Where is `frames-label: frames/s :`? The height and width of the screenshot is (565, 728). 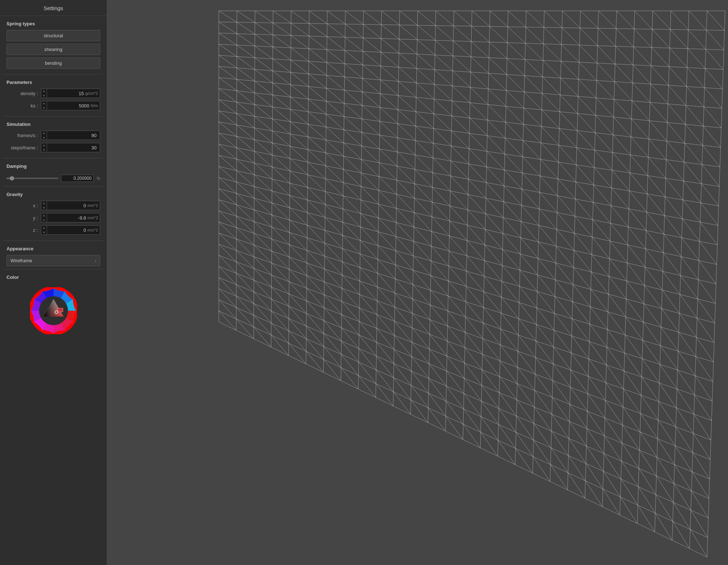 frames-label: frames/s : is located at coordinates (24, 135).